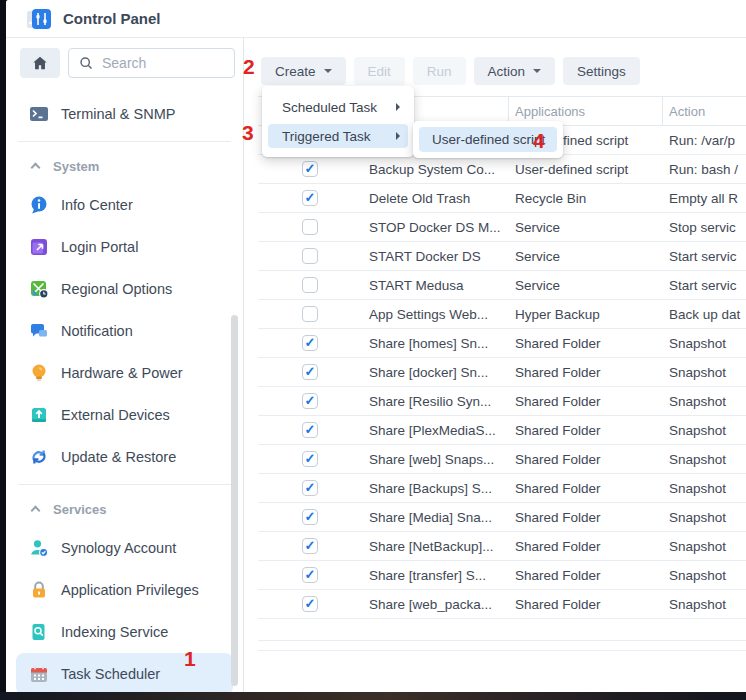  I want to click on application-privileges-icon, so click(39, 590).